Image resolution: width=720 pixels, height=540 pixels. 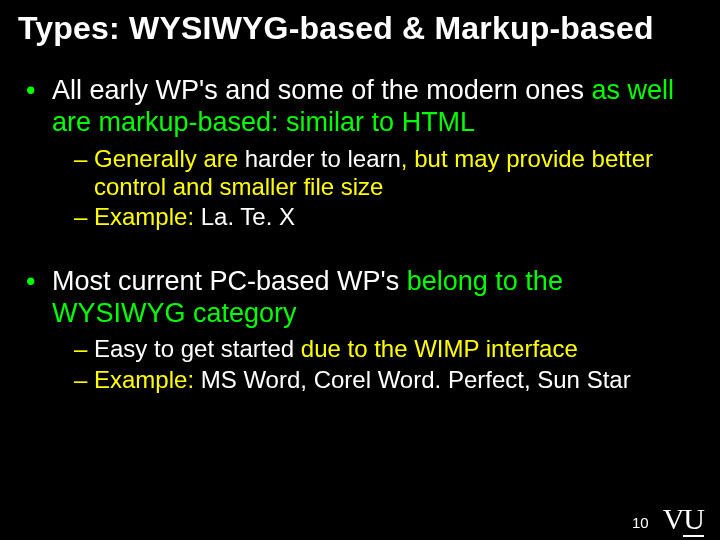 What do you see at coordinates (640, 524) in the screenshot?
I see `page-number: 10` at bounding box center [640, 524].